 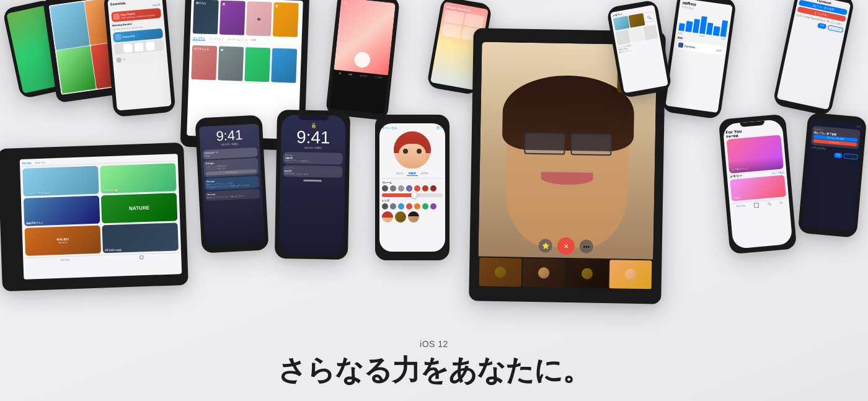 What do you see at coordinates (110, 191) in the screenshot?
I see `travel-label-2: ランカウイ島` at bounding box center [110, 191].